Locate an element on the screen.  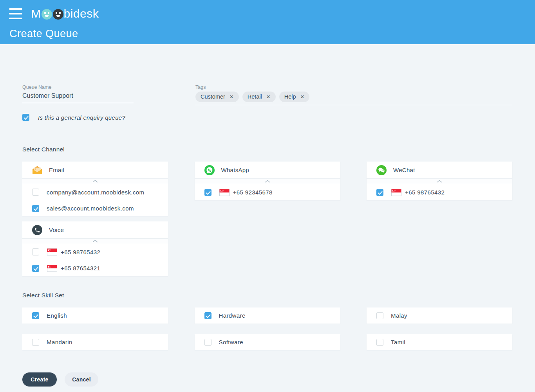
skill-label: Software is located at coordinates (231, 342).